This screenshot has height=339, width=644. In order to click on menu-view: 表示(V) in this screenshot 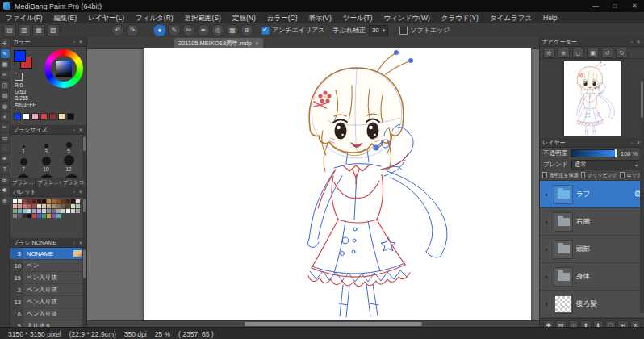, I will do `click(320, 18)`.